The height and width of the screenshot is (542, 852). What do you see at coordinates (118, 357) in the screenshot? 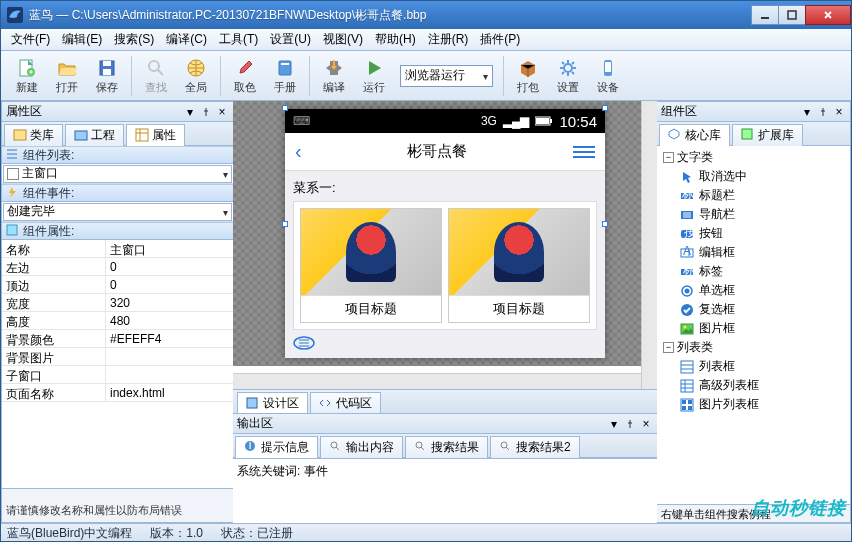
I see `prop-row: 背景图片` at bounding box center [118, 357].